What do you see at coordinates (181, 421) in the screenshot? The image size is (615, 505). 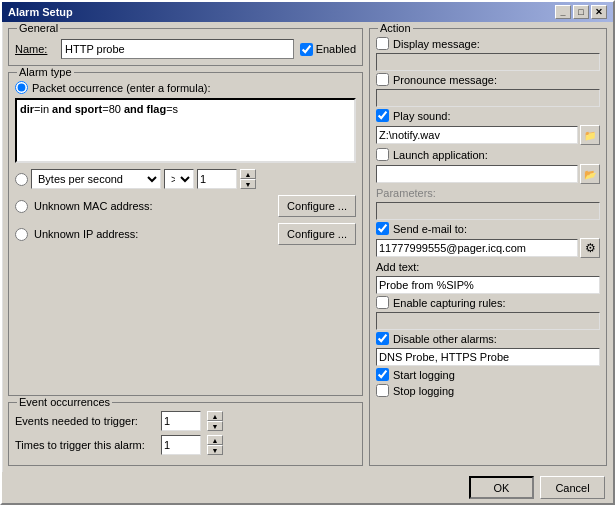 I see `events-needed-input` at bounding box center [181, 421].